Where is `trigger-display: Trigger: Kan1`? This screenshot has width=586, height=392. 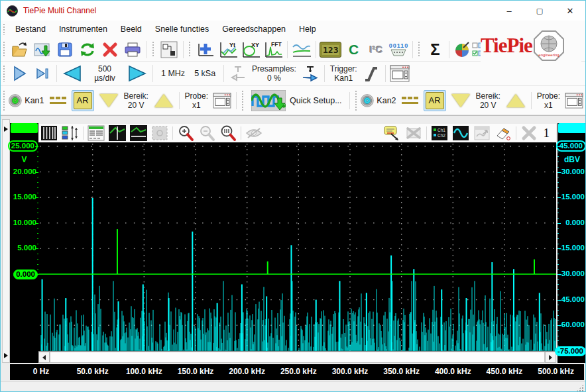
trigger-display: Trigger: Kan1 is located at coordinates (343, 74).